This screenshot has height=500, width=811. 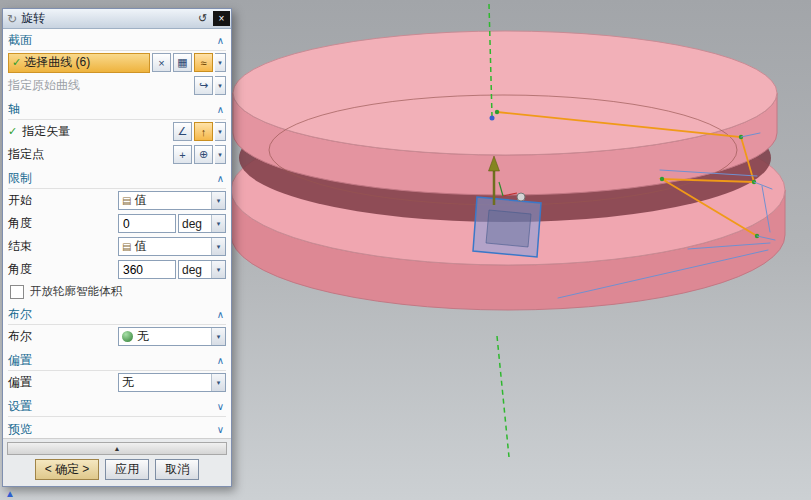 I want to click on apply-button: 应用, so click(x=127, y=470).